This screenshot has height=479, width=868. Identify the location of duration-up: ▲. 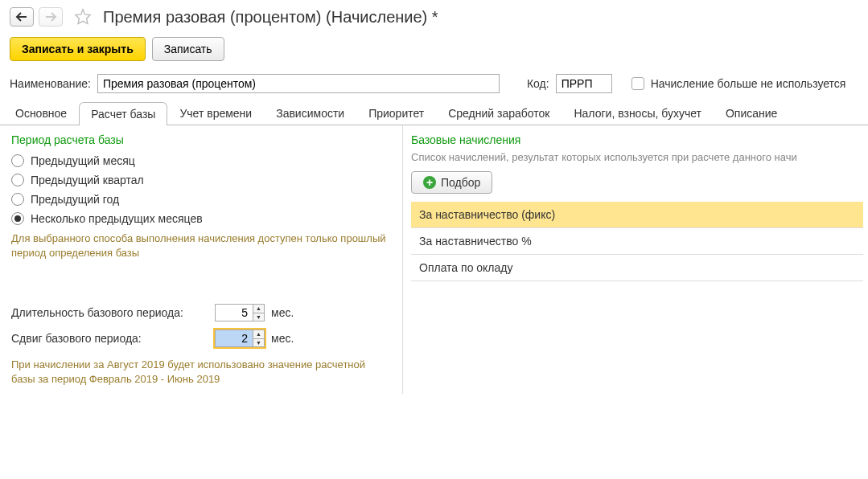
(259, 309).